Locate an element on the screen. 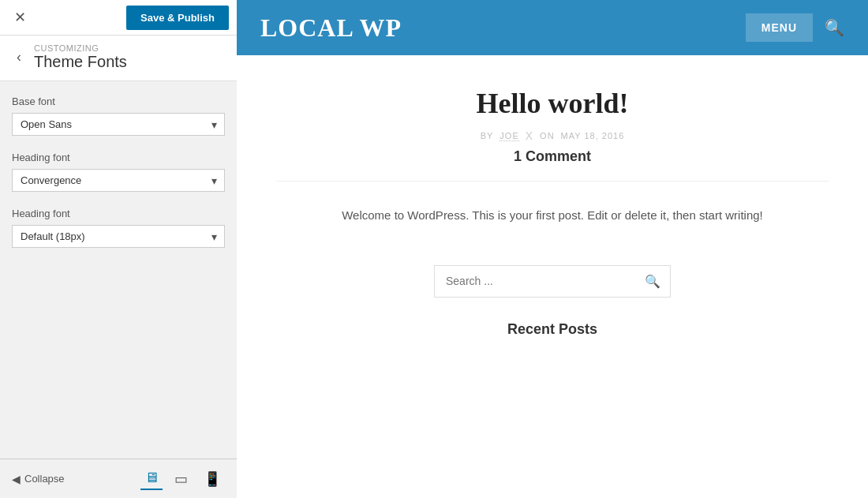  tablet-device-button: ▭ is located at coordinates (181, 478).